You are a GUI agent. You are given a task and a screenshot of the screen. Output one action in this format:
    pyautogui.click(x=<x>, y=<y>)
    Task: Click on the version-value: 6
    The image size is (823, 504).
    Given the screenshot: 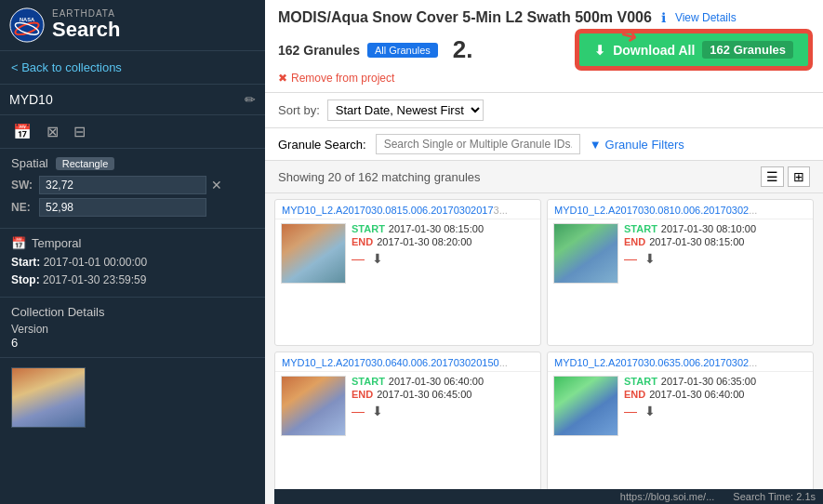 What is the action you would take?
    pyautogui.click(x=132, y=342)
    